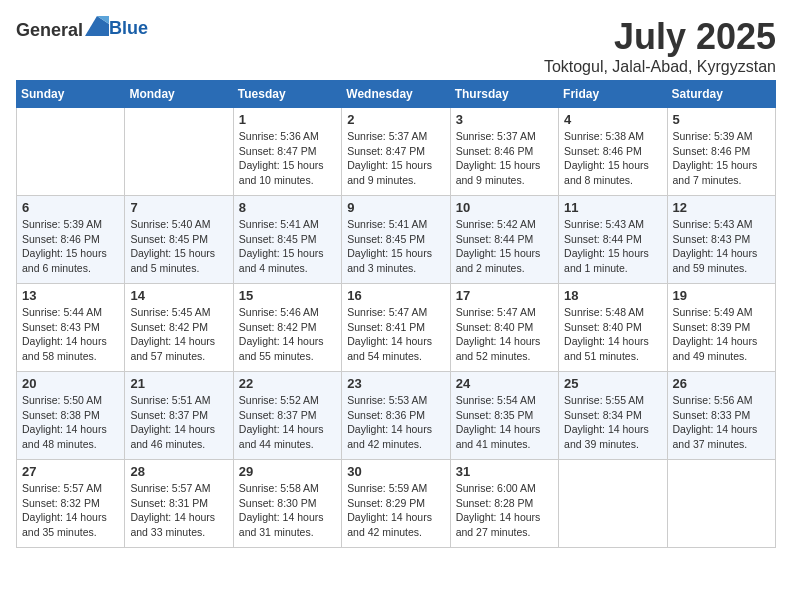 The image size is (792, 612). What do you see at coordinates (396, 240) in the screenshot?
I see `calendar-week-row: 6Sunrise: 5:39 AMSunset: 8:46 PMDaylight…` at bounding box center [396, 240].